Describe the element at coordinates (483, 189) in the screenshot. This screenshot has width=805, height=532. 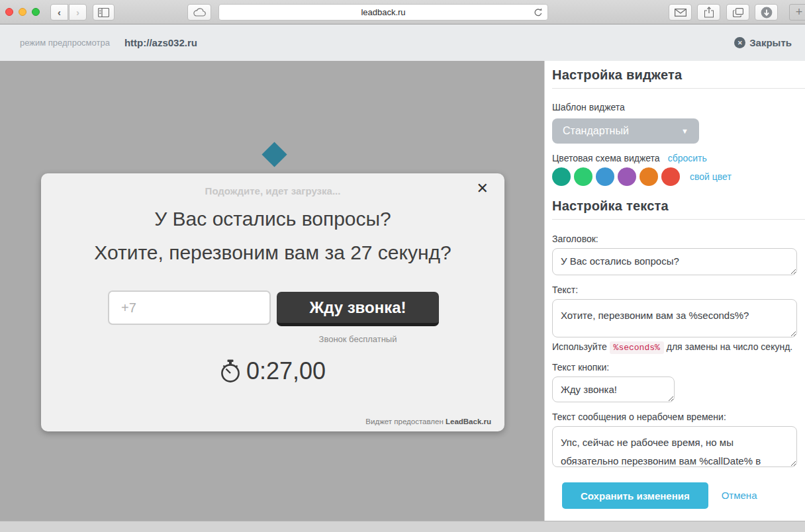
I see `widget-close-icon: ✕` at that location.